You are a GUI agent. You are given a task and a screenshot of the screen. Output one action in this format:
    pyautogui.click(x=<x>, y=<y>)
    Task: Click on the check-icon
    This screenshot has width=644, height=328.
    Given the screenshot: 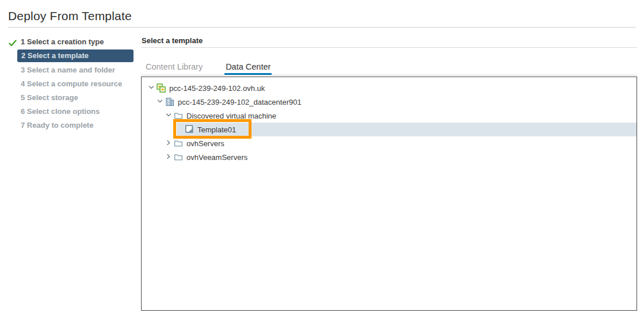 What is the action you would take?
    pyautogui.click(x=13, y=42)
    